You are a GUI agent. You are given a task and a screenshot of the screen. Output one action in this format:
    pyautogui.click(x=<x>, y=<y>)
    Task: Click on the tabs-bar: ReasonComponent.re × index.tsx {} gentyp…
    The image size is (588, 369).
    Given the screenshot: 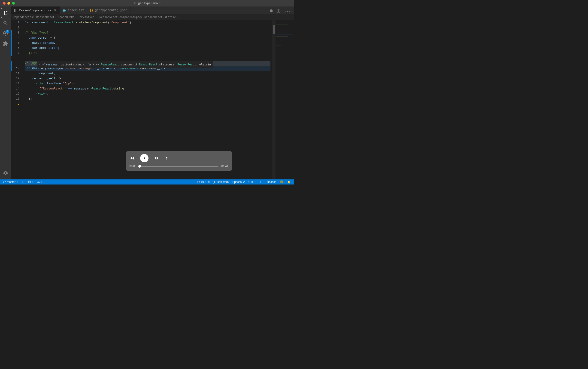 What is the action you would take?
    pyautogui.click(x=153, y=11)
    